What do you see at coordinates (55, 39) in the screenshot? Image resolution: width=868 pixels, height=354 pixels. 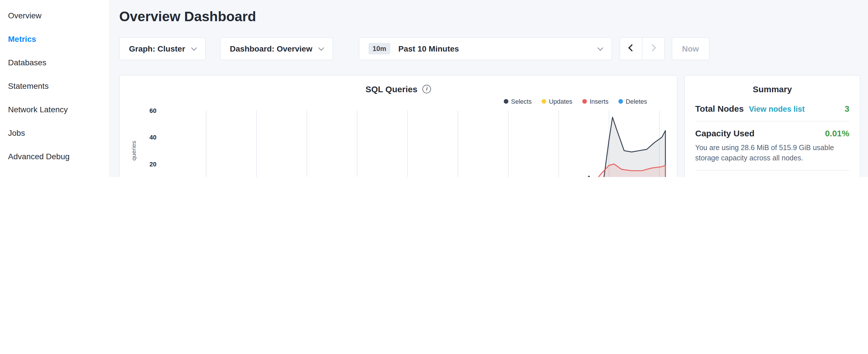 I see `sidebar-item-metrics: Metrics` at bounding box center [55, 39].